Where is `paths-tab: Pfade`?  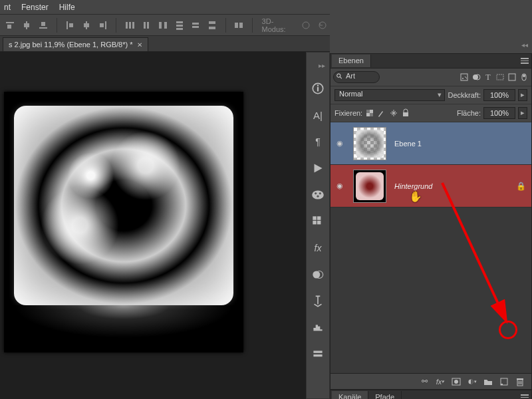
paths-tab: Pfade is located at coordinates (385, 395).